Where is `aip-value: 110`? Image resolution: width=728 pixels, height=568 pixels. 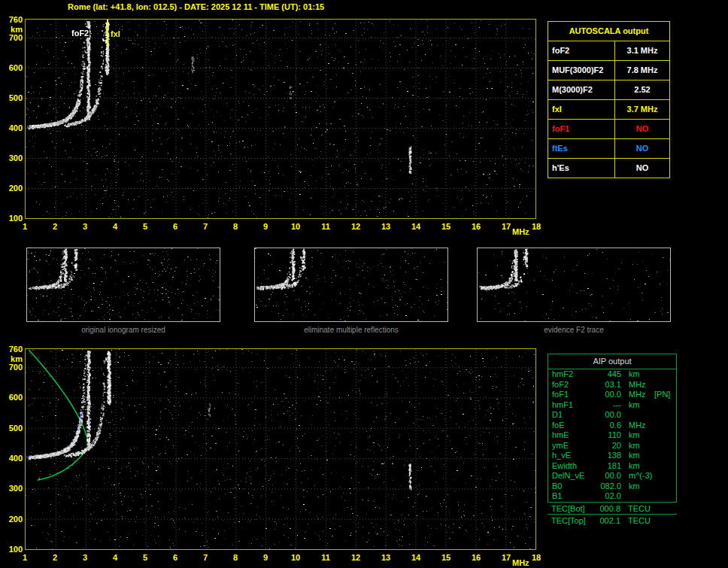
aip-value: 110 is located at coordinates (610, 436).